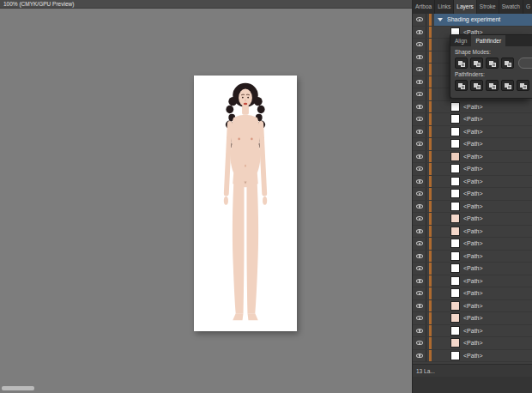  I want to click on layers-count: 13 La..., so click(426, 371).